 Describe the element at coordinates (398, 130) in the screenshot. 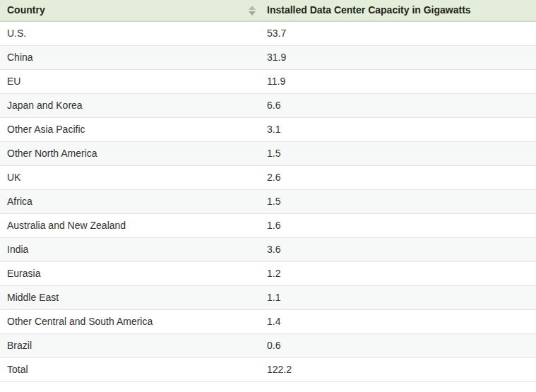

I see `value-cell: 3.1` at that location.